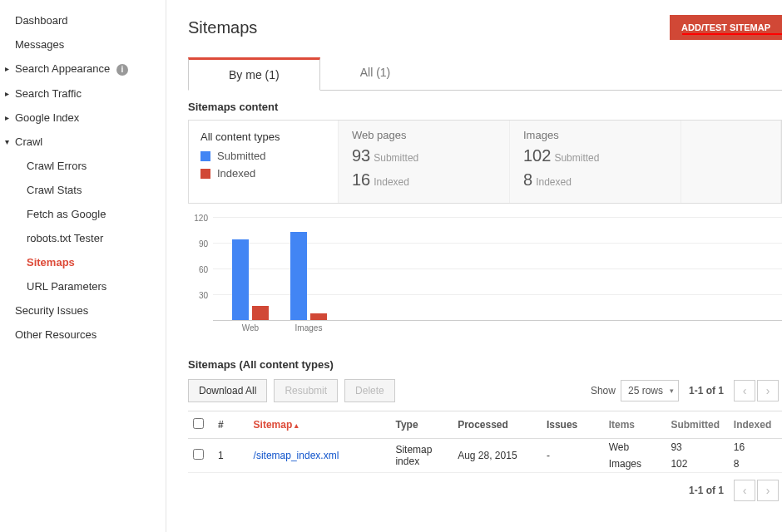 The width and height of the screenshot is (782, 532). What do you see at coordinates (198, 454) in the screenshot?
I see `row-checkbox` at bounding box center [198, 454].